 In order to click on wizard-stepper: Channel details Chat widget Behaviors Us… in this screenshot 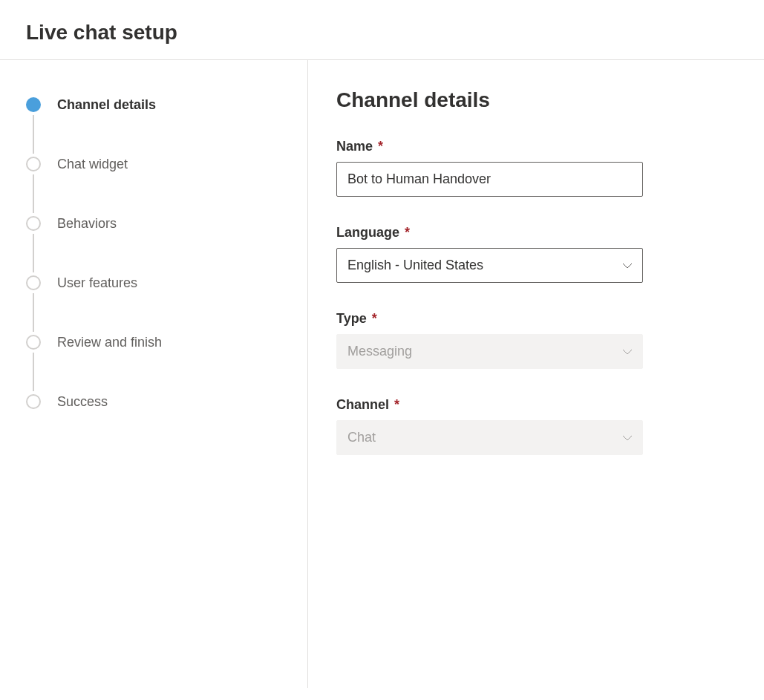, I will do `click(154, 253)`.